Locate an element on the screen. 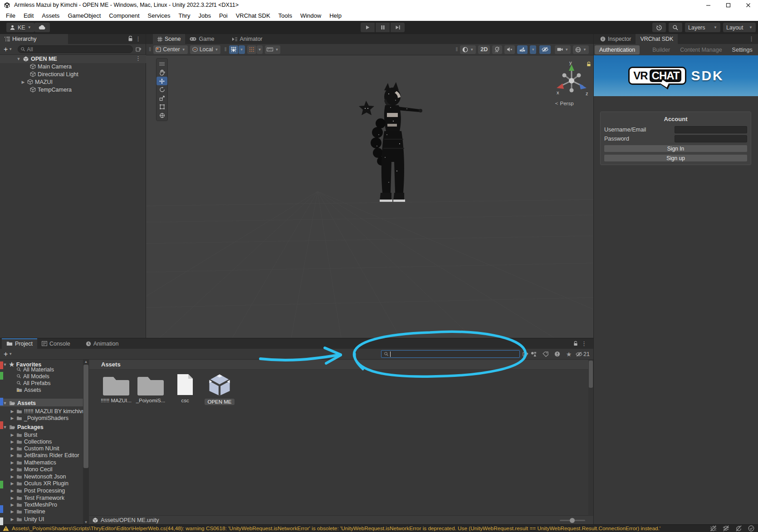 The image size is (758, 532). status-bar: Assets\_PoiyomiShaders\Scripts\ThryEdito… is located at coordinates (379, 528).